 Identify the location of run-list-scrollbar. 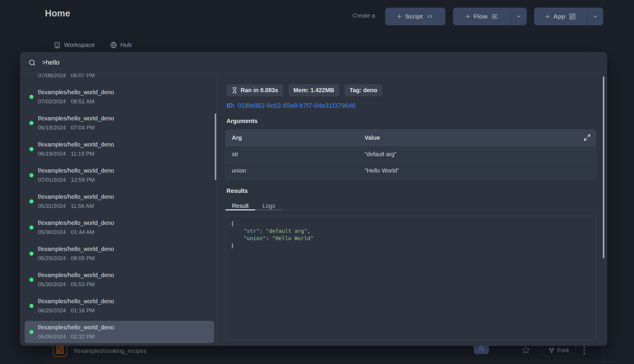
(216, 147).